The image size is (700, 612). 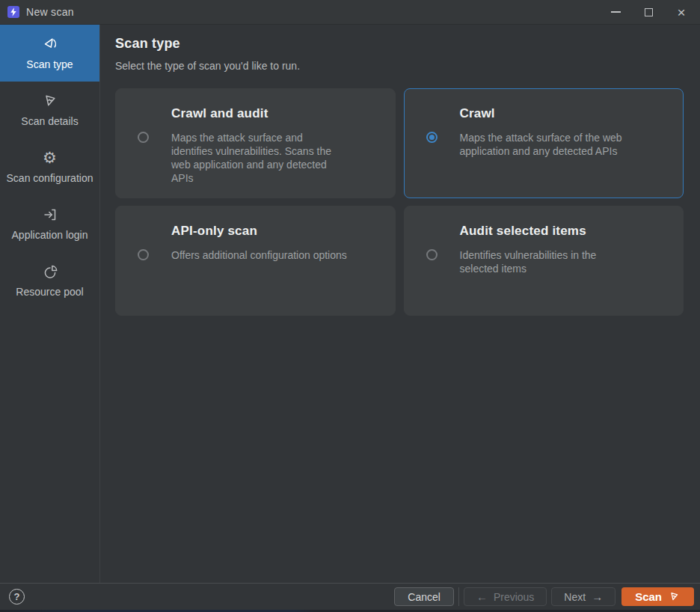 I want to click on scan-label: Scan, so click(x=648, y=597).